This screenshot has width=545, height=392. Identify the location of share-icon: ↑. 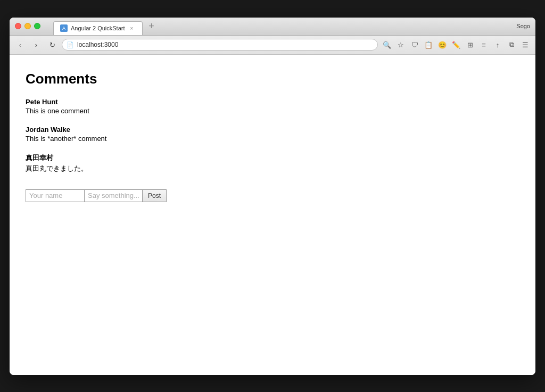
(498, 45).